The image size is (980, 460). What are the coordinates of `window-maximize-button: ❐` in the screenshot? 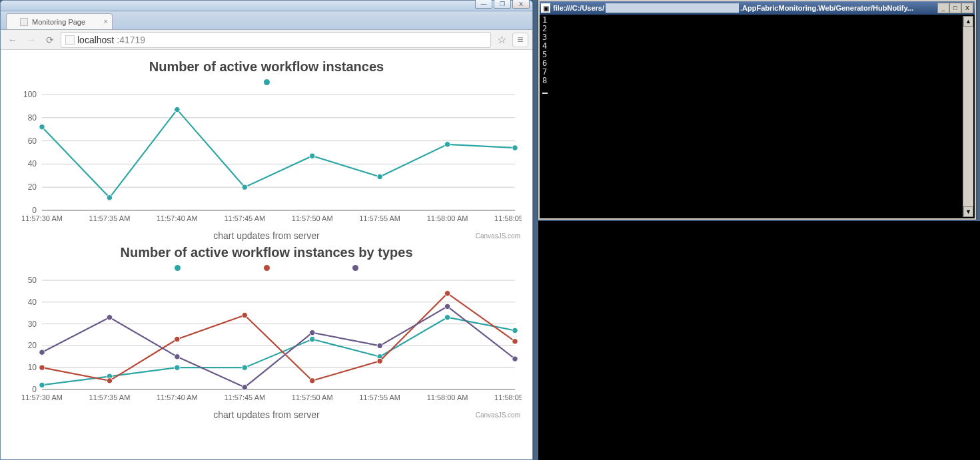 It's located at (502, 4).